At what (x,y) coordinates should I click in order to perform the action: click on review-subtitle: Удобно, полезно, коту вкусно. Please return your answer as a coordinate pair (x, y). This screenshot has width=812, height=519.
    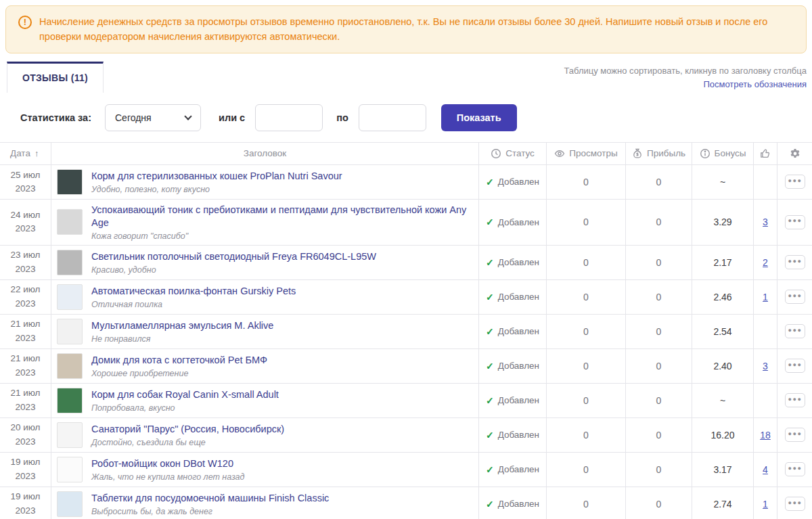
    Looking at the image, I should click on (217, 189).